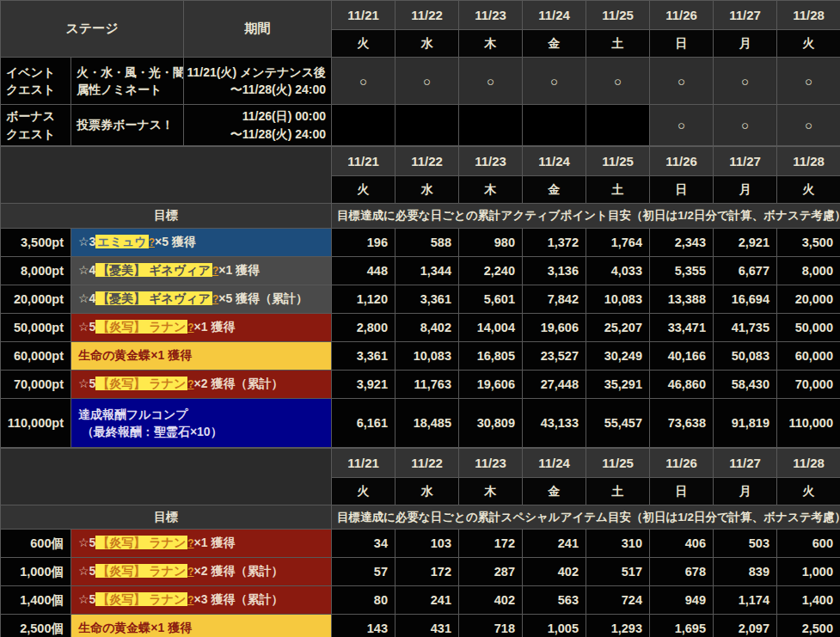 The image size is (840, 637). Describe the element at coordinates (129, 72) in the screenshot. I see `quest-stage-line: 火・水・風・光・闇` at that location.